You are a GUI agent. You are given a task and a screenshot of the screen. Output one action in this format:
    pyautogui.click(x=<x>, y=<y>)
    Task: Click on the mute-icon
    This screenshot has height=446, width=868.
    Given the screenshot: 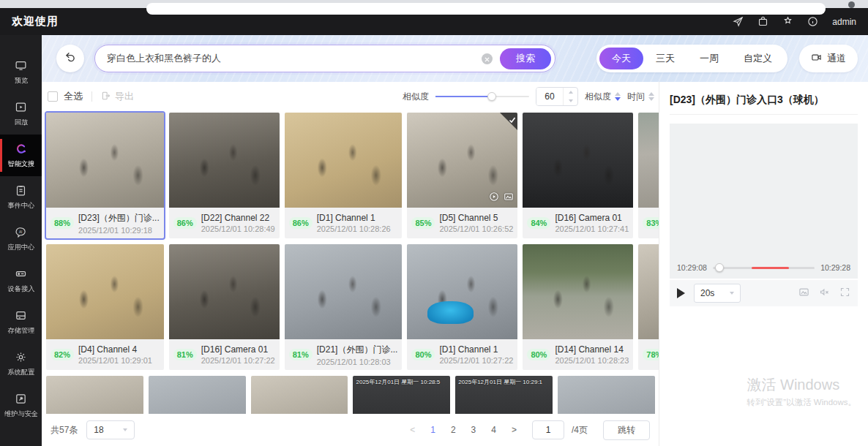 What is the action you would take?
    pyautogui.click(x=824, y=294)
    